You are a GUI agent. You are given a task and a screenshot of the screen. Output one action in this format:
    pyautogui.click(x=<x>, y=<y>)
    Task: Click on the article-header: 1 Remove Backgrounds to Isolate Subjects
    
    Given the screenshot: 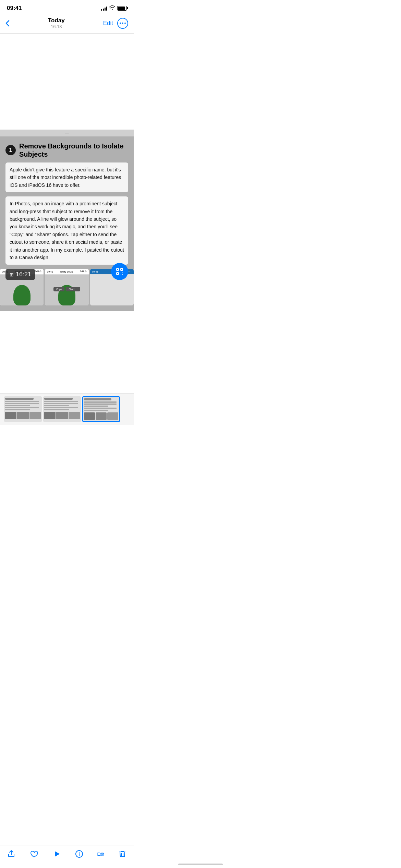 What is the action you would take?
    pyautogui.click(x=67, y=150)
    